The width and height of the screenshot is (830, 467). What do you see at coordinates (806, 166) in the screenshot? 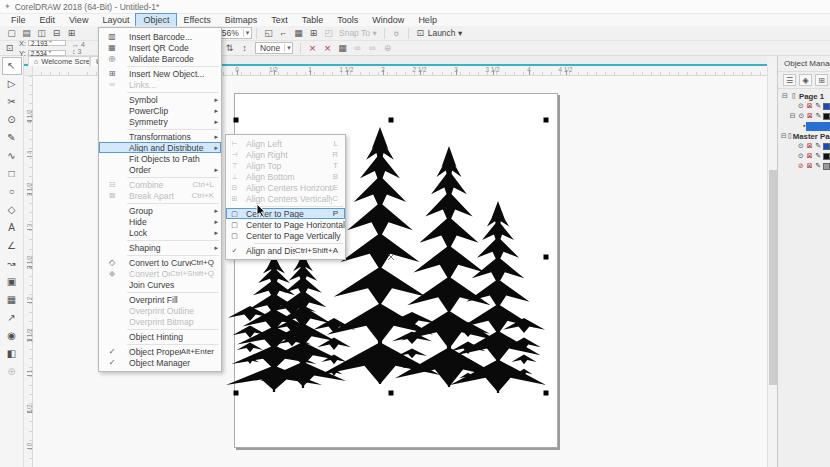
I see `om-layer-row: ⊘⊠✎` at bounding box center [806, 166].